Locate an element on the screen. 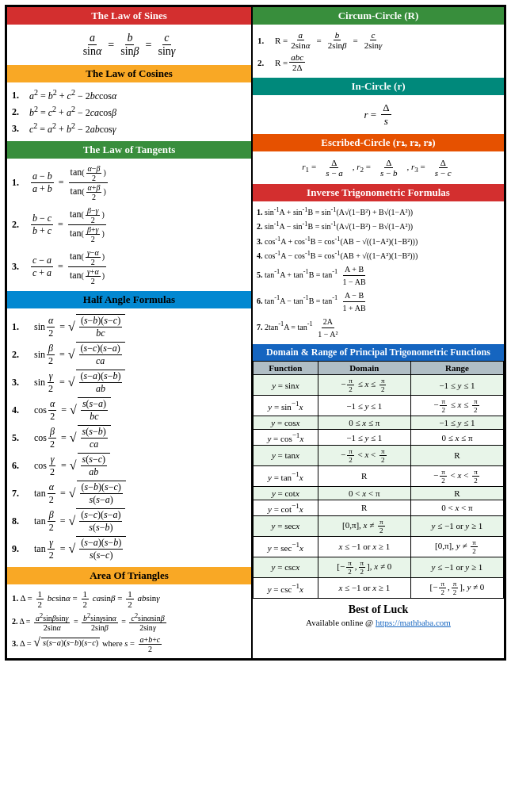 The image size is (511, 812). cell-range: 0 ≤ x ≤ π is located at coordinates (456, 438).